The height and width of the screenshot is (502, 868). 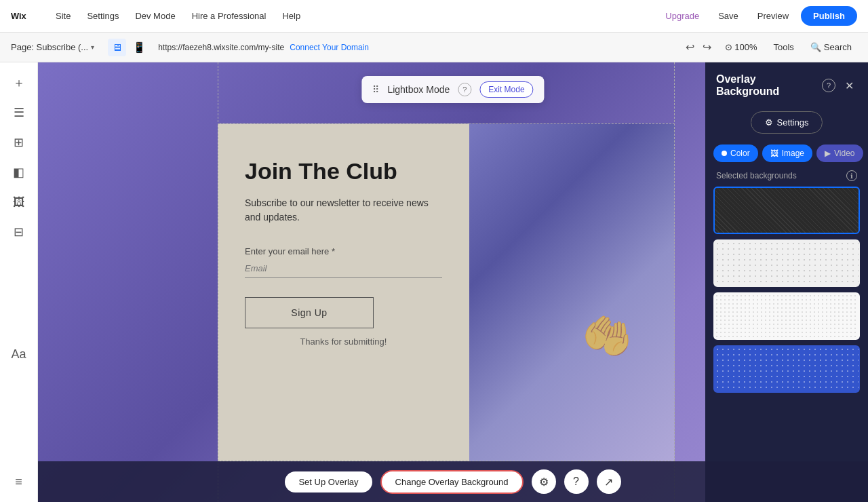 What do you see at coordinates (343, 342) in the screenshot?
I see `thanks-message: Thanks for submitting!` at bounding box center [343, 342].